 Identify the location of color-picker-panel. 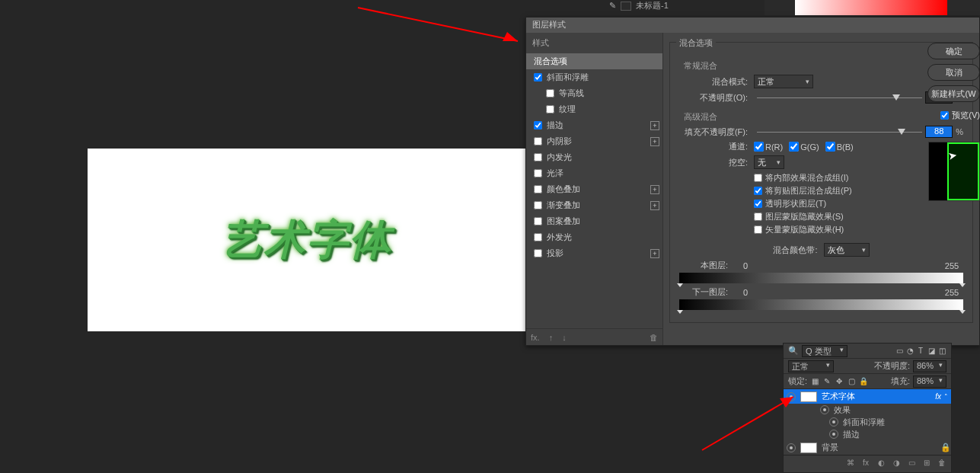
(871, 8).